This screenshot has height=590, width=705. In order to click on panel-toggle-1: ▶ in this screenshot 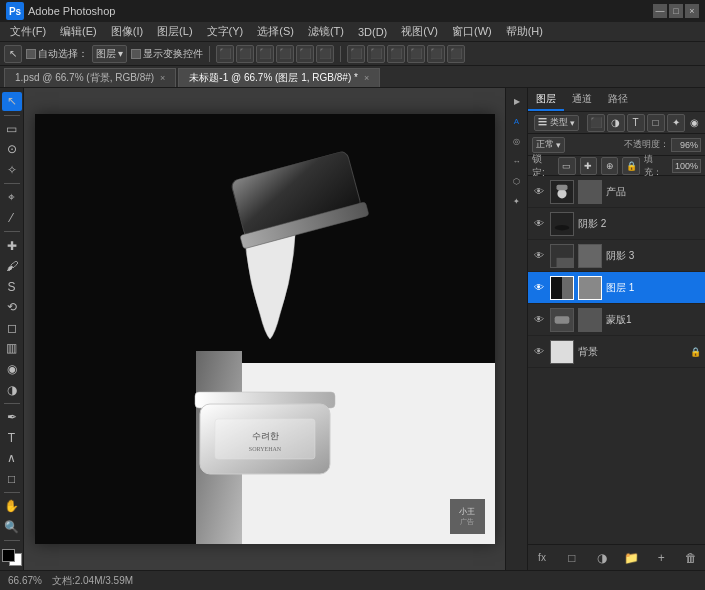, I will do `click(517, 101)`.